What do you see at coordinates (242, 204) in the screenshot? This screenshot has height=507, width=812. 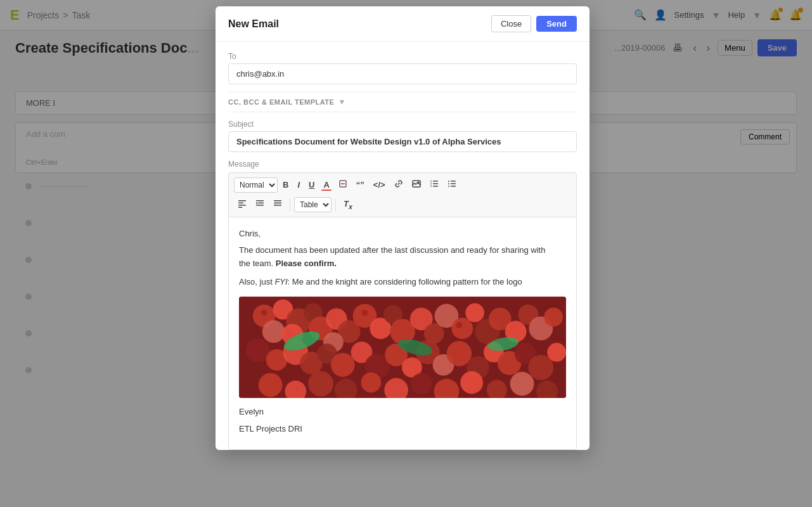 I see `align-left-button` at bounding box center [242, 204].